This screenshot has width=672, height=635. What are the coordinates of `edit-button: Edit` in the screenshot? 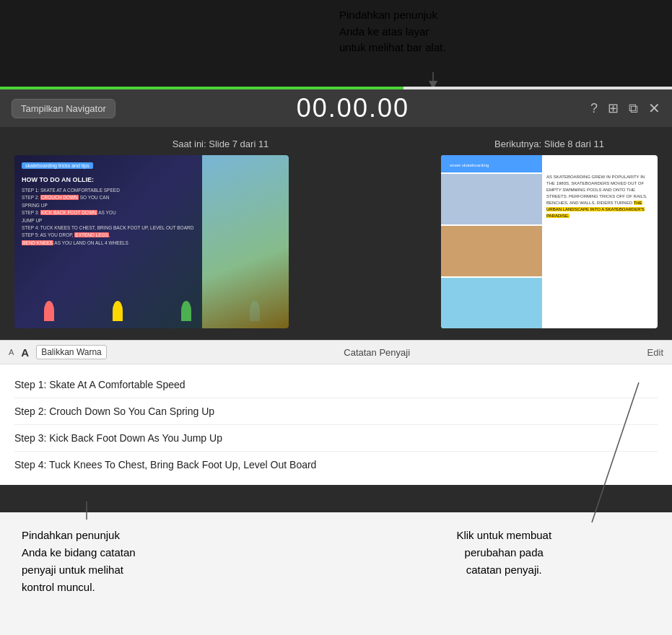 It's located at (655, 352).